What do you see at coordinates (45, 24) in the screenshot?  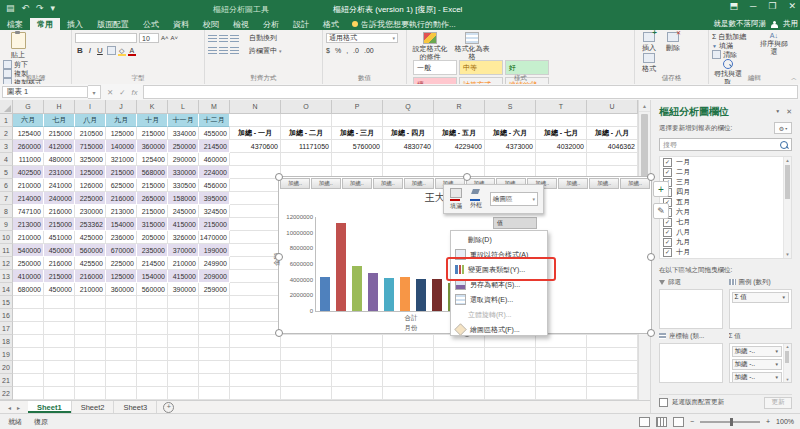 I see `tab-常用: 常用` at bounding box center [45, 24].